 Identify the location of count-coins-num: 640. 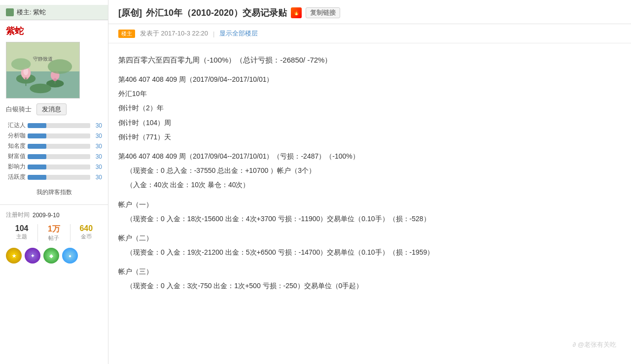
(86, 229).